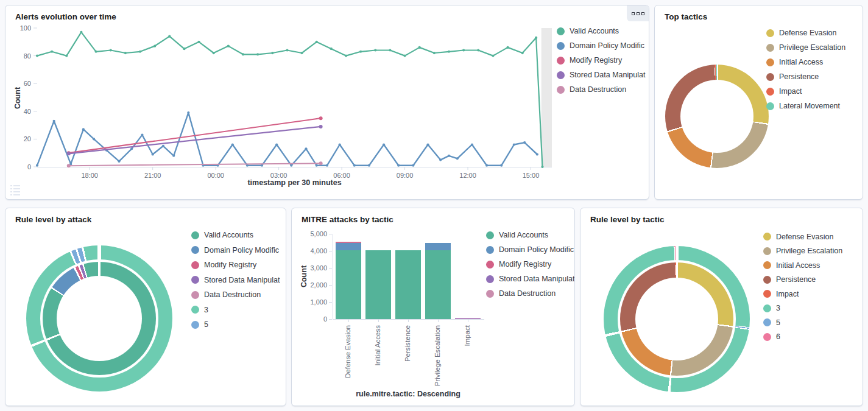 The image size is (868, 411). Describe the element at coordinates (27, 111) in the screenshot. I see `svg-text: 40` at that location.